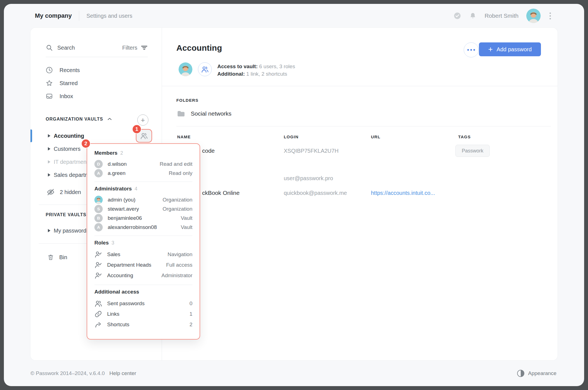 The height and width of the screenshot is (390, 588). I want to click on sidebar-item-label: Recents, so click(70, 70).